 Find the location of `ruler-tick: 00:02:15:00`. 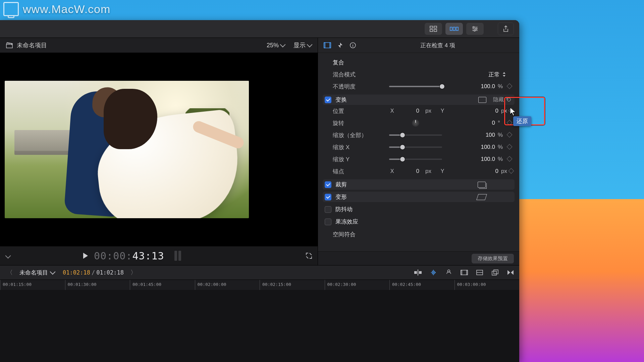

ruler-tick: 00:02:15:00 is located at coordinates (277, 284).